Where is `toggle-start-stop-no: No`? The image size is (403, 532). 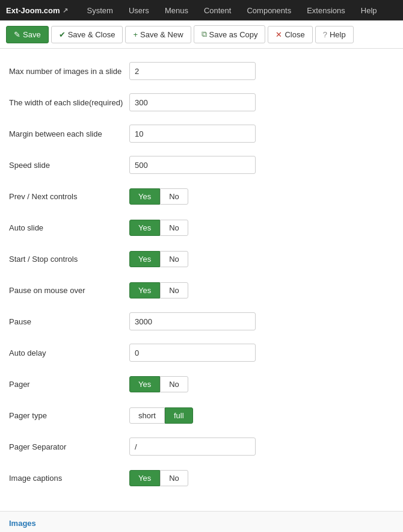 toggle-start-stop-no: No is located at coordinates (174, 259).